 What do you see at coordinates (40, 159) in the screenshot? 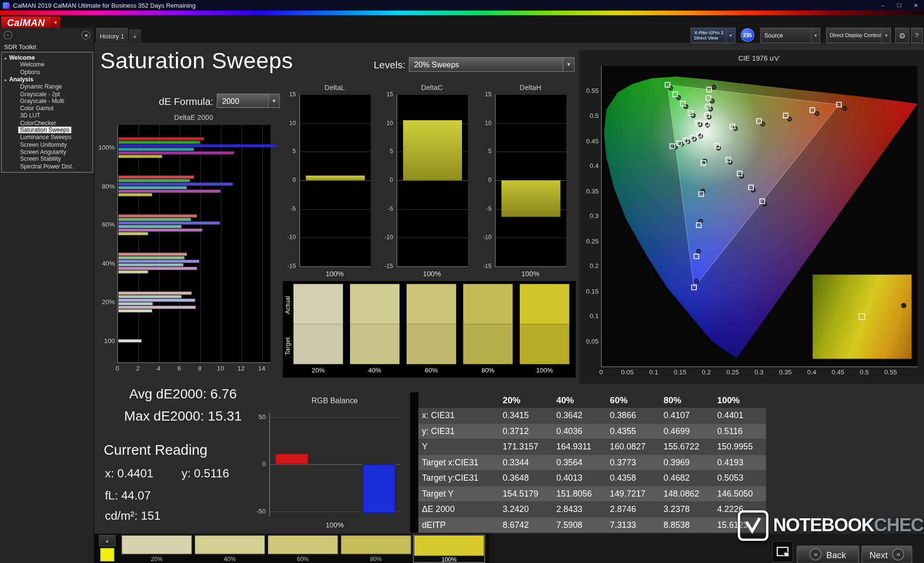
I see `sidebar-item-label: Screen Stability` at bounding box center [40, 159].